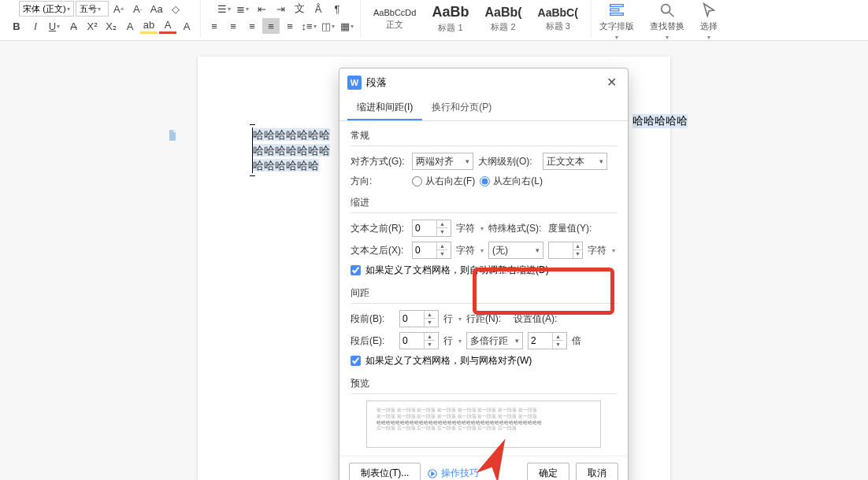 The image size is (868, 480). I want to click on section-indent: 缩进, so click(484, 201).